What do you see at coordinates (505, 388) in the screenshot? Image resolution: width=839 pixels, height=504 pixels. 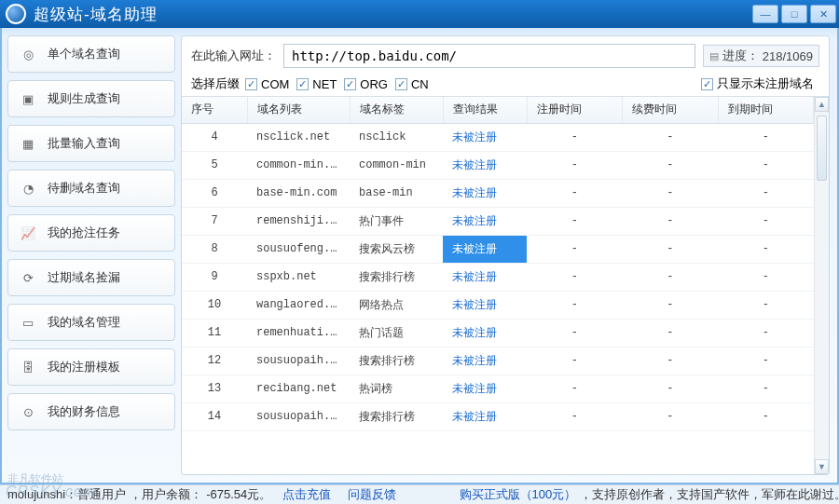 I see `table-row: 13recibang.net热词榜未被注册---` at bounding box center [505, 388].